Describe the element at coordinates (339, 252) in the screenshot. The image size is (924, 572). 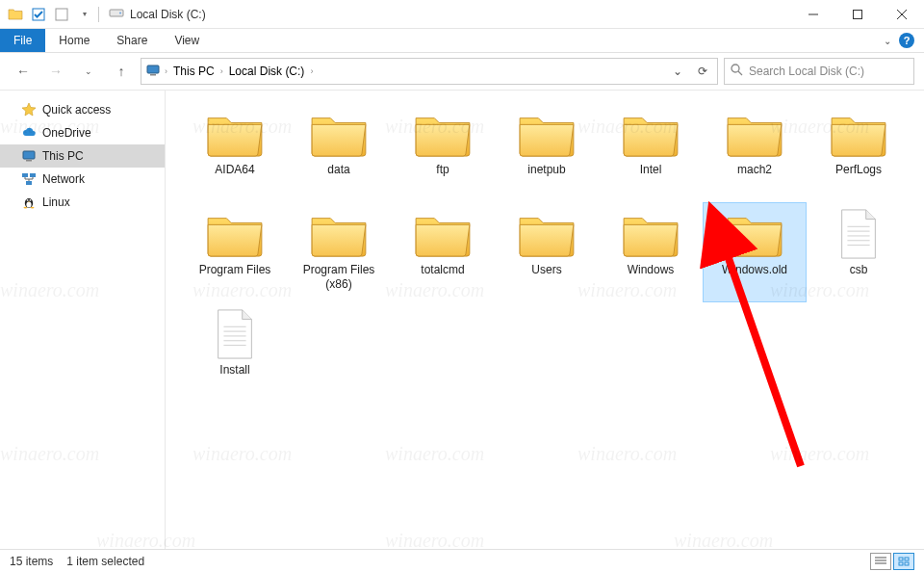
I see `folder-item-program-files-x86-: Program Files (x86)` at that location.